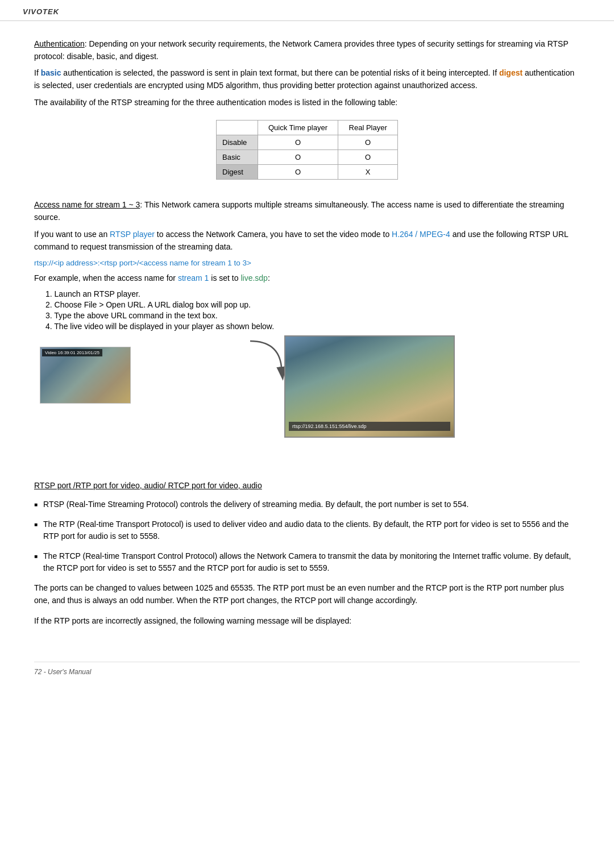 This screenshot has height=868, width=614. What do you see at coordinates (307, 537) in the screenshot?
I see `rtsp-bullet-list: RTSP (Real-Time Streaming Protocol) cont…` at bounding box center [307, 537].